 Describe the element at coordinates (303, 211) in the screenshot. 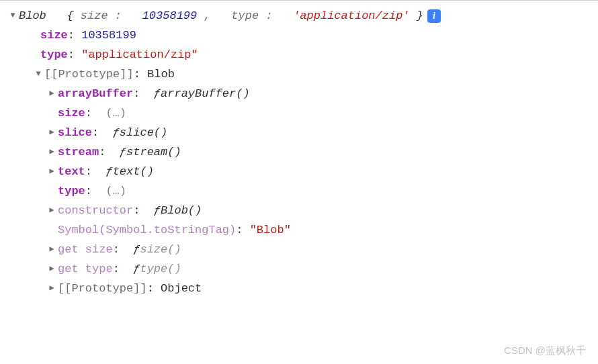

I see `prototype-member-row: ▶constructor: ƒ Blob()` at that location.